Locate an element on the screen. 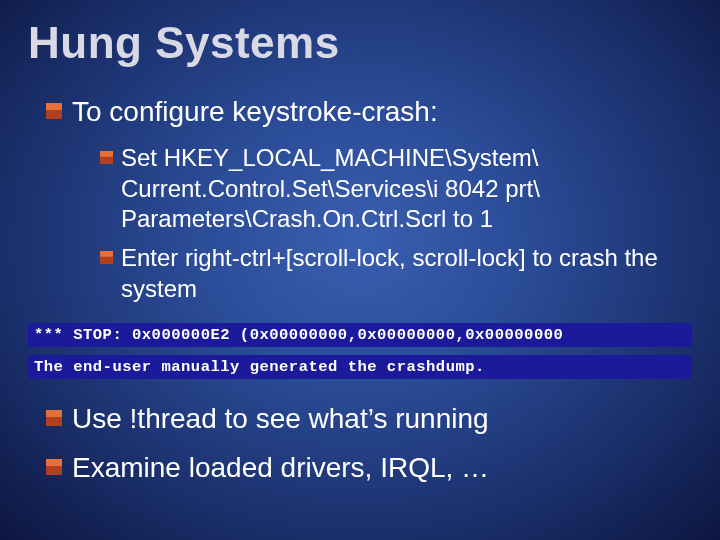 This screenshot has height=540, width=720. list-item: Use !thread to see what’s running is located at coordinates (369, 418).